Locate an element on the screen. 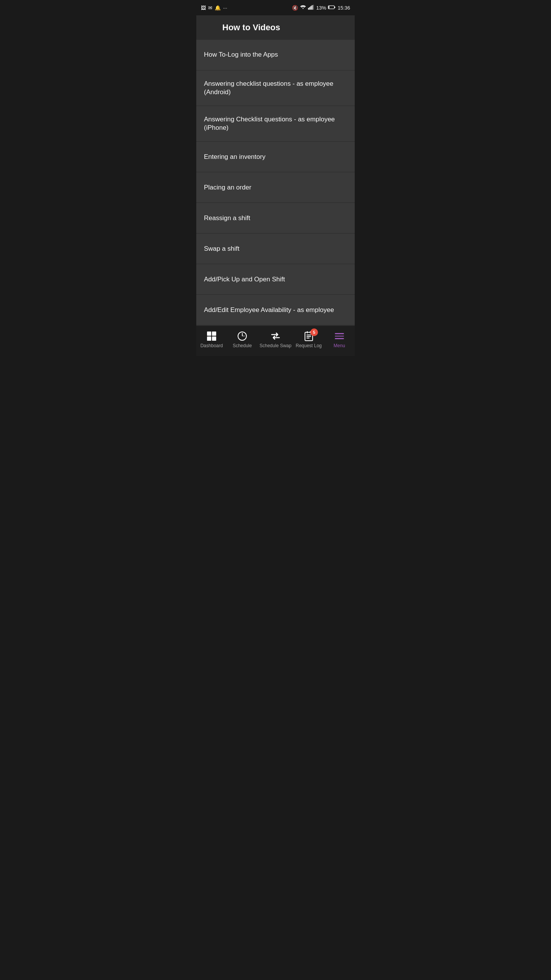 Image resolution: width=551 pixels, height=980 pixels. page-title: How to Videos is located at coordinates (251, 28).